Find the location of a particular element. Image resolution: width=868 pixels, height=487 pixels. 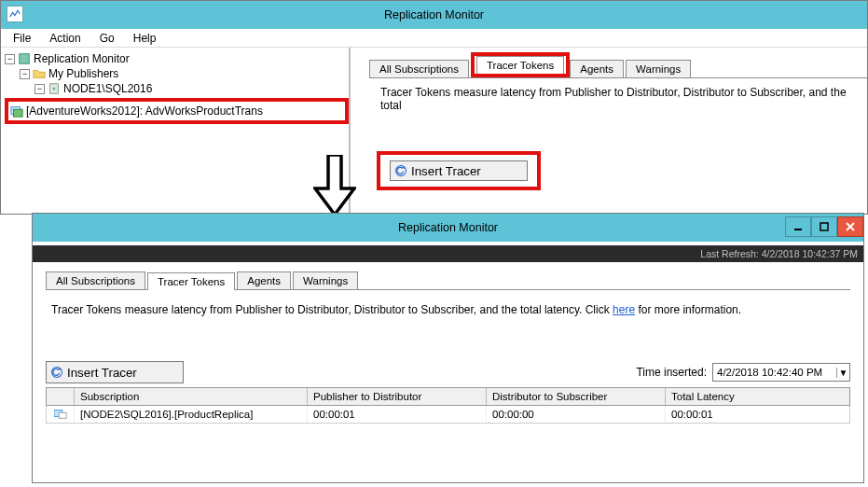

grid-header-subscription: Subscription is located at coordinates (191, 397).